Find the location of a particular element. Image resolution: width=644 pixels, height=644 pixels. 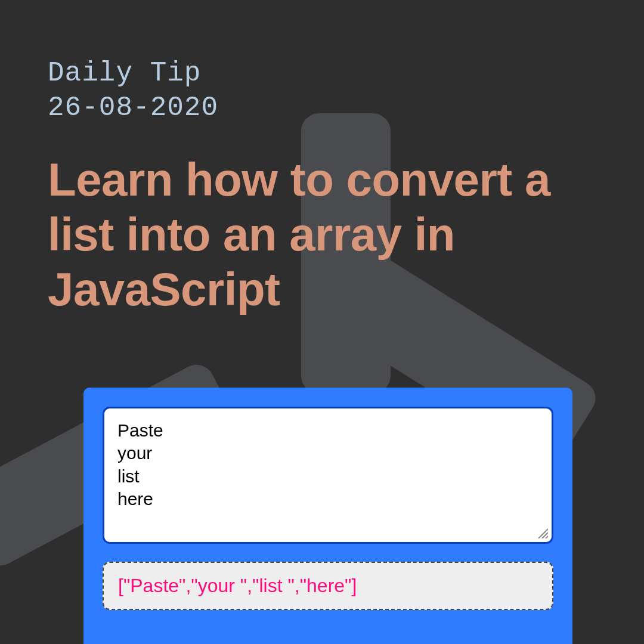

list-input: Paste your list here is located at coordinates (328, 475).